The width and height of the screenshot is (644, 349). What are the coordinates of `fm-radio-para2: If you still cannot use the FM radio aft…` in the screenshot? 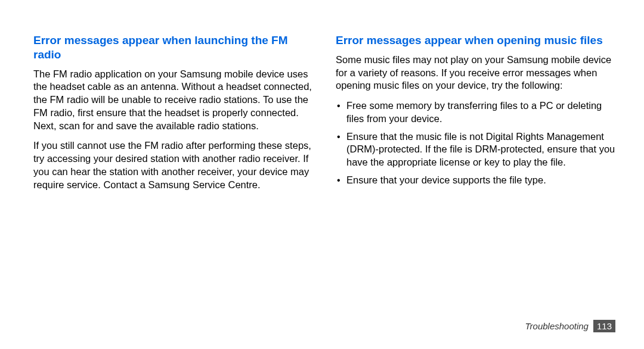 It's located at (173, 166).